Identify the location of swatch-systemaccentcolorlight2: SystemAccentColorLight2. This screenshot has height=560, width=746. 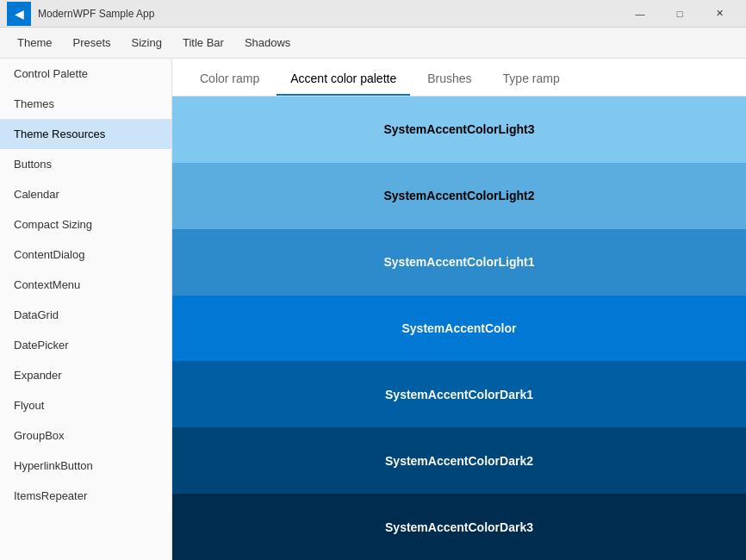
(459, 196).